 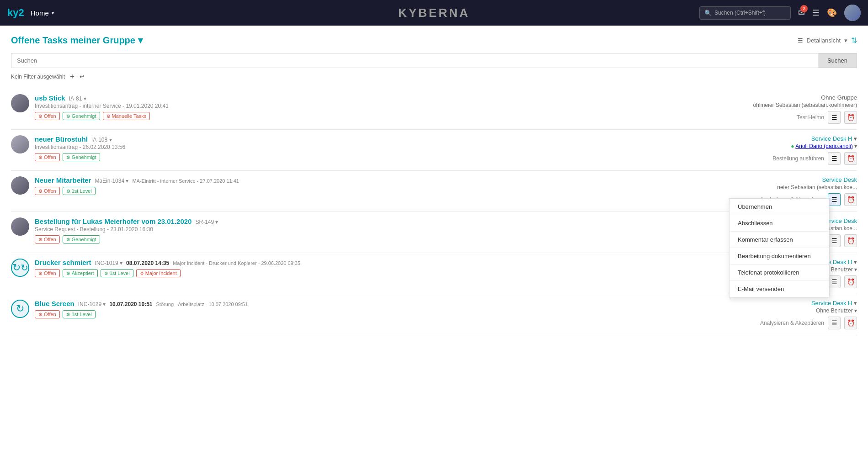 What do you see at coordinates (434, 315) in the screenshot?
I see `task-row: ↻ Blue Screen INC-1029 ▾ 10.07.2020 10:5…` at bounding box center [434, 315].